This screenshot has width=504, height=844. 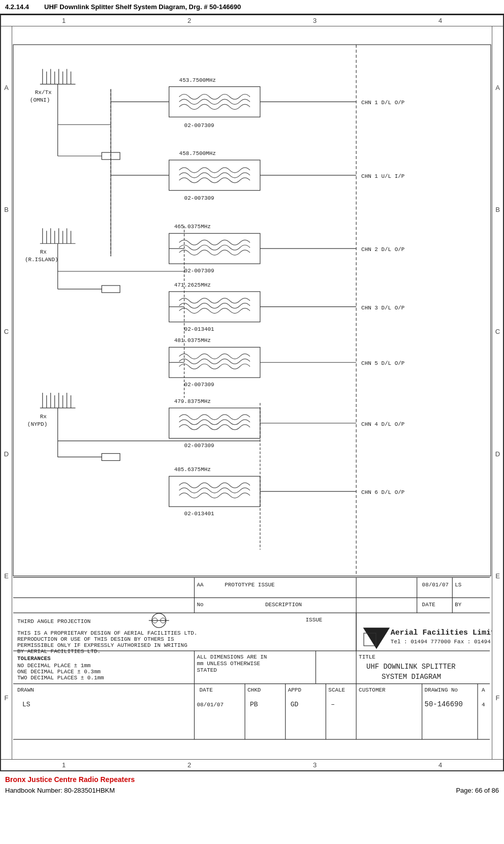 I want to click on handbook-number: Handbook Number: 80-283501HBKM, so click(x=60, y=791).